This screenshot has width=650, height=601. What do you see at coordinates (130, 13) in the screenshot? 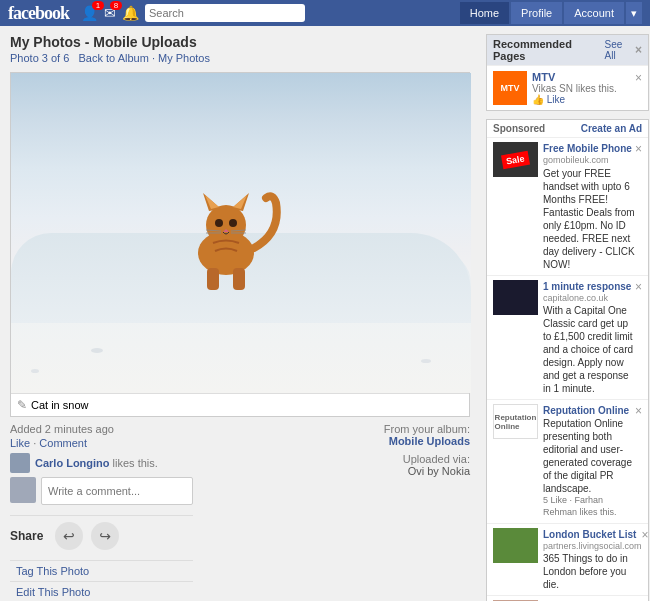
I see `notifications-icon-wrapper: 🔔` at bounding box center [130, 13].